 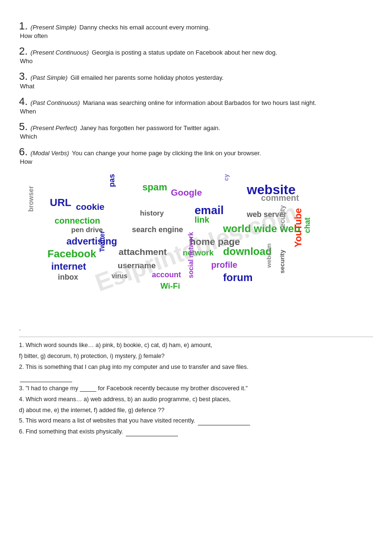 I want to click on wc-word-2: Google, so click(x=186, y=193).